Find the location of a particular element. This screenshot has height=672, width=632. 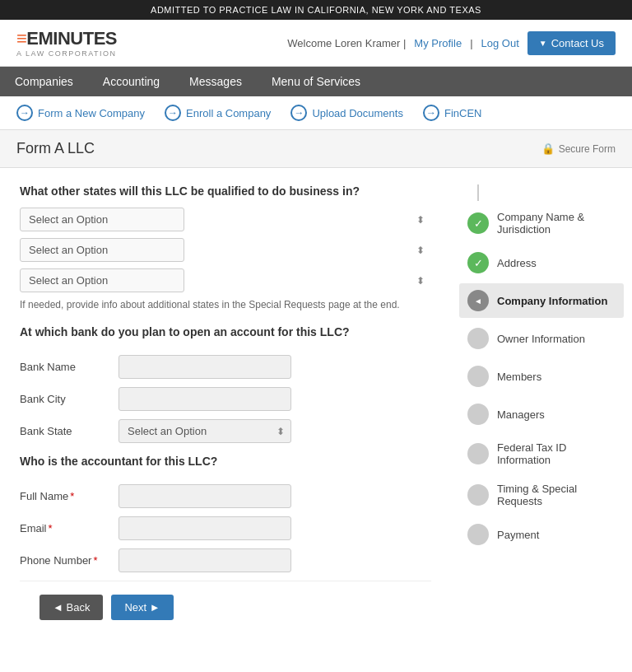

states-question: What other states will this LLC be quali… is located at coordinates (225, 191).